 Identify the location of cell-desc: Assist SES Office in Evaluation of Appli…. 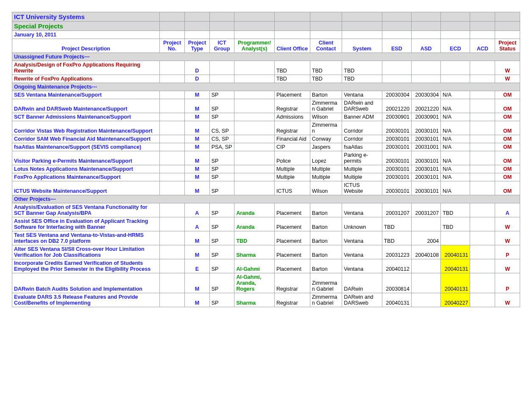
(86, 225).